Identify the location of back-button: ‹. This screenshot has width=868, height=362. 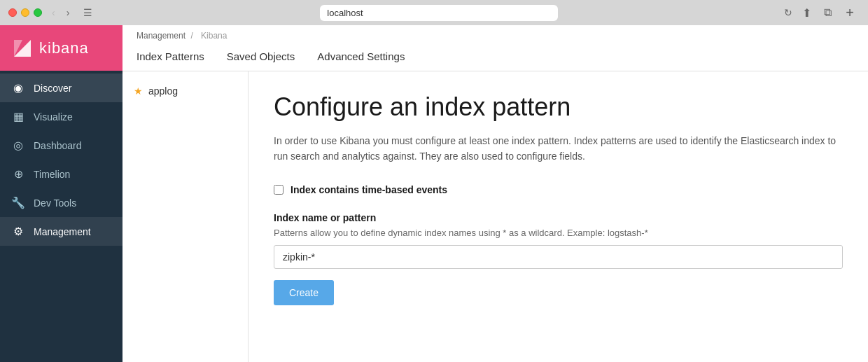
(53, 13).